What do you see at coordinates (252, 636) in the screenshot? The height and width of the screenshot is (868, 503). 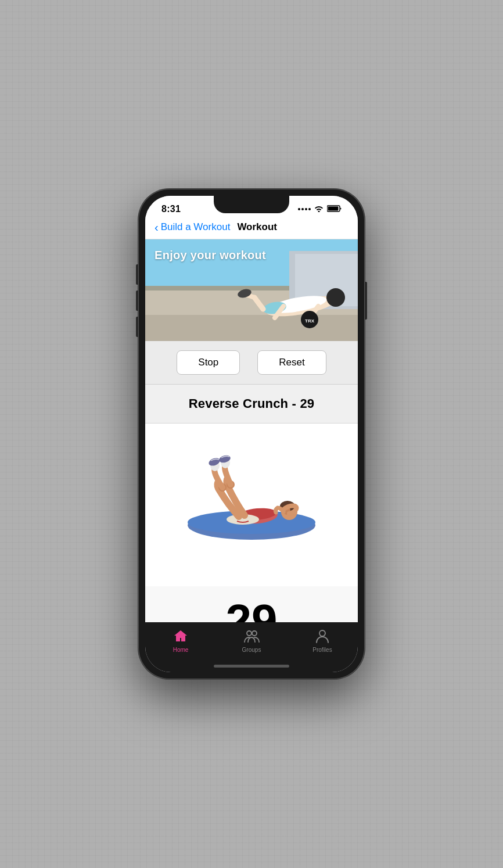 I see `groups-icon` at bounding box center [252, 636].